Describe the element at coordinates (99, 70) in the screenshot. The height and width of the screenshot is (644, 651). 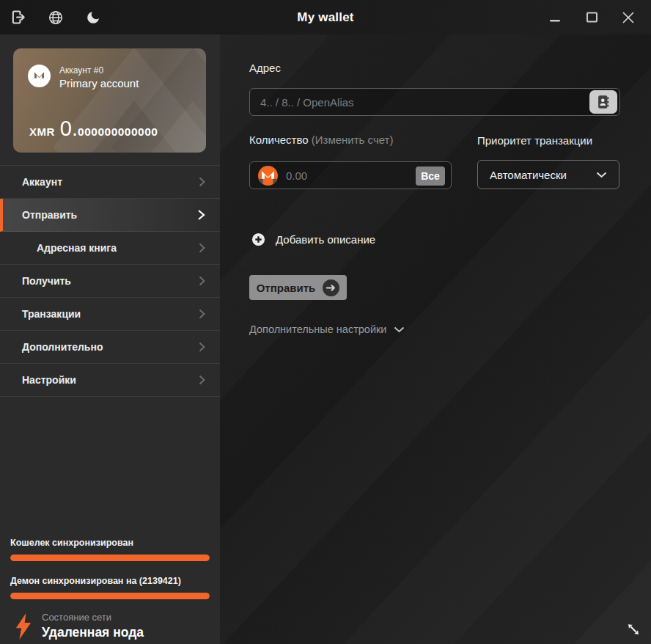
I see `account-index-label: Аккаунт #0` at that location.